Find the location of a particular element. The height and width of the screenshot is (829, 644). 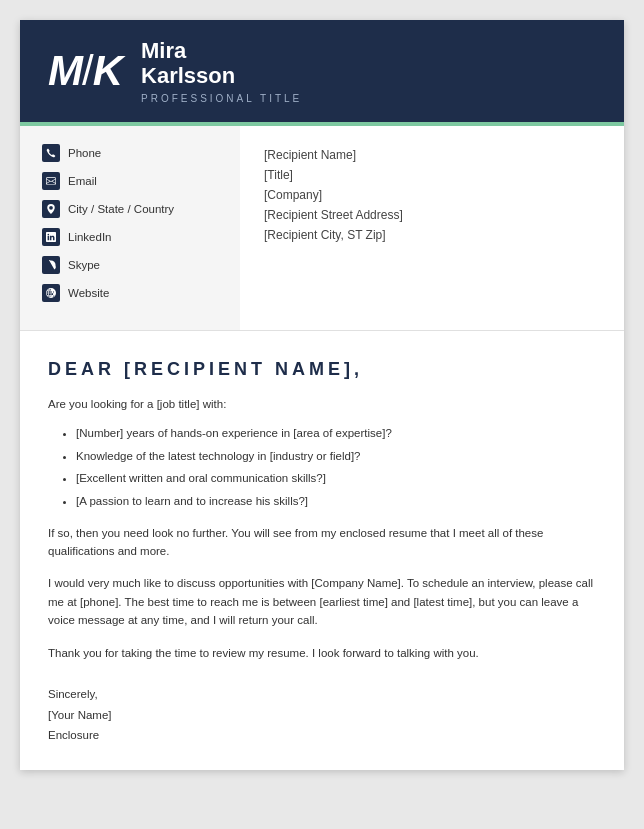

salutation: DEAR [RECIPIENT NAME], is located at coordinates (322, 370).